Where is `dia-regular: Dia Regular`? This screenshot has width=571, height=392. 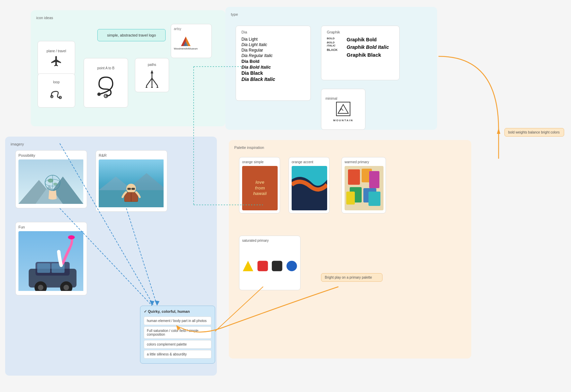 dia-regular: Dia Regular is located at coordinates (273, 50).